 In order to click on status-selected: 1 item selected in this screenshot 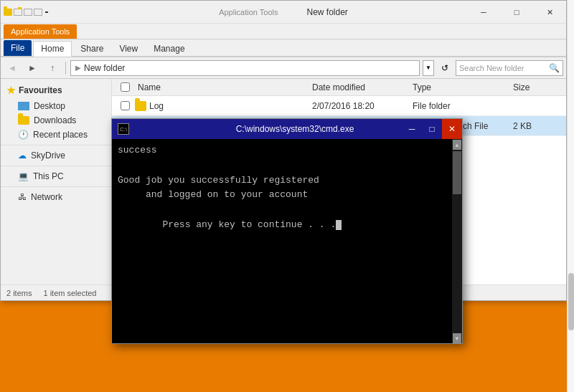, I will do `click(70, 293)`.